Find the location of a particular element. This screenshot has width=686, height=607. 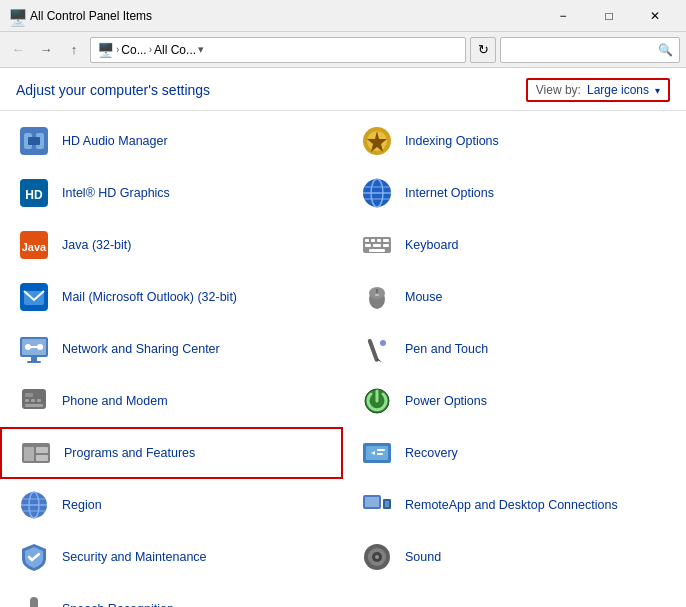

close-button: ✕ is located at coordinates (655, 16).